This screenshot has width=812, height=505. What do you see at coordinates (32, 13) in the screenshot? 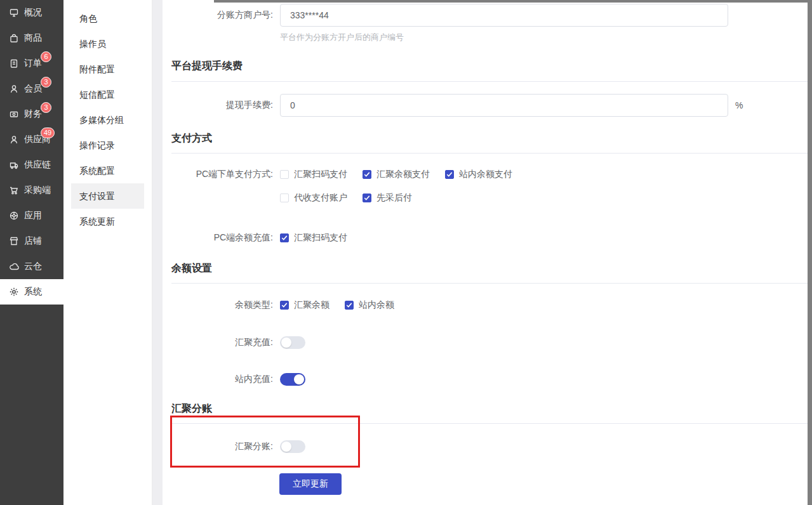
I see `sidebar-item-overview: 概况` at bounding box center [32, 13].